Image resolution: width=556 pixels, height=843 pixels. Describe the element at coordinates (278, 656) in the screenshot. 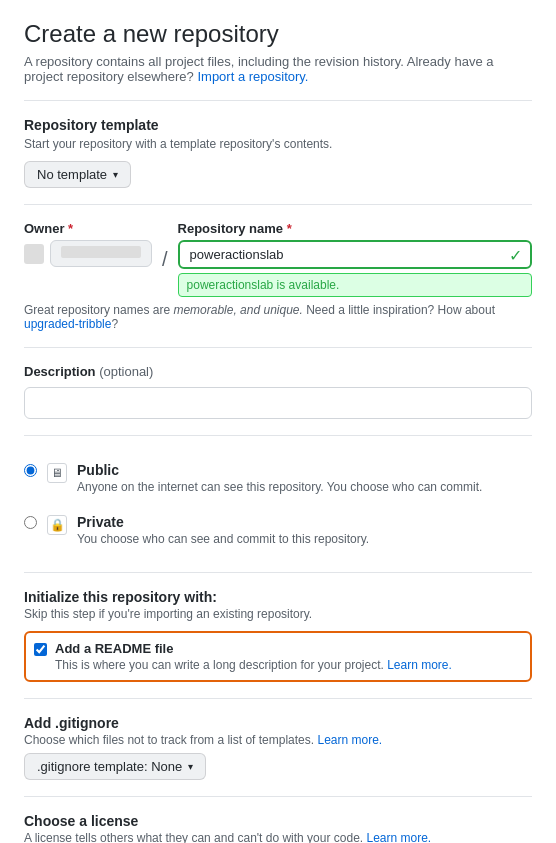

I see `readme-checkbox-item: Add a README file This is where you can …` at that location.